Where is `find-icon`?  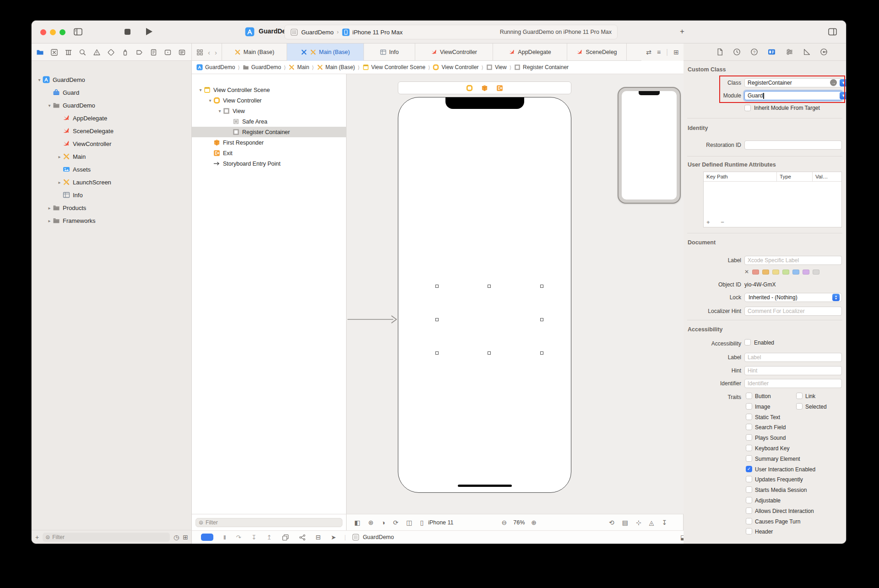
find-icon is located at coordinates (82, 52).